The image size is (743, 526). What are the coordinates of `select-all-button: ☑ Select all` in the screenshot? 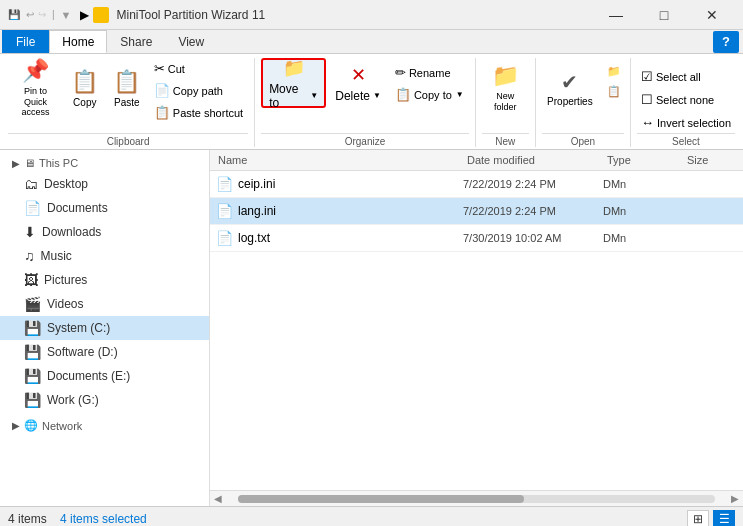 It's located at (686, 76).